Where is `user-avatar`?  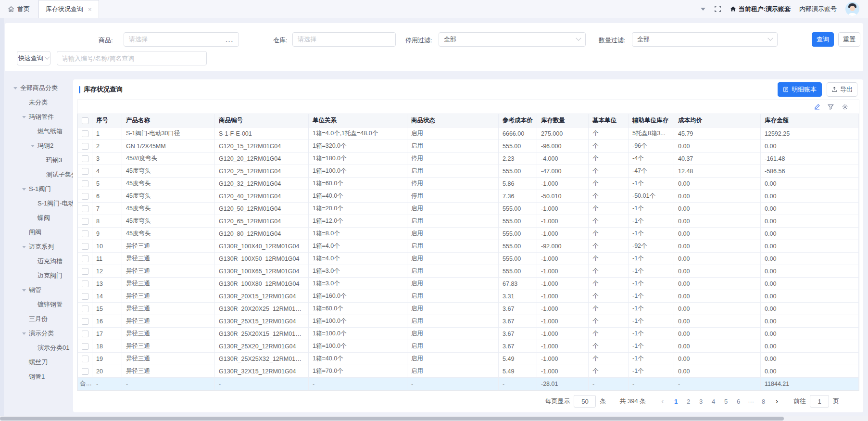
user-avatar is located at coordinates (852, 9).